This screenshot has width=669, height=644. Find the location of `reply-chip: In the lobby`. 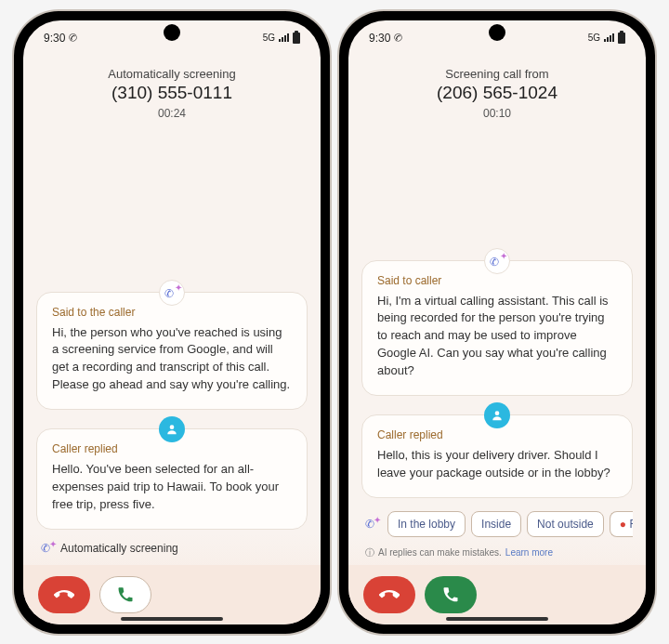

reply-chip: In the lobby is located at coordinates (426, 524).